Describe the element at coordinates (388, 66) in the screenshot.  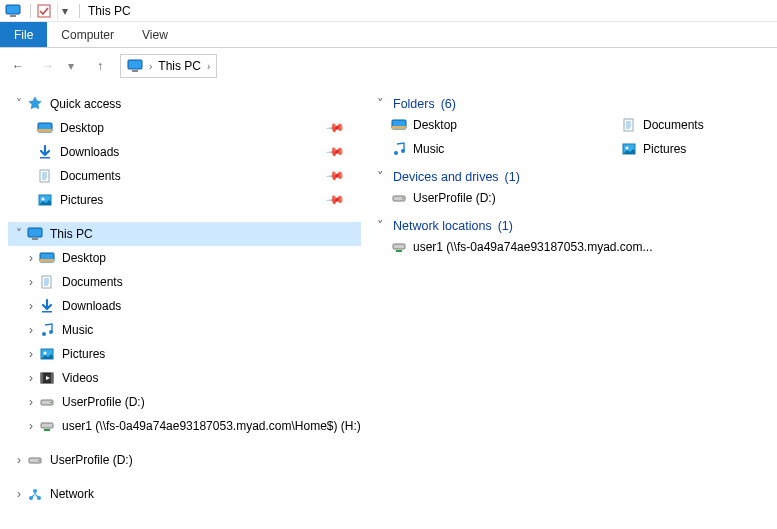
I see `navbar: ← → ▾ ↑ › This PC ›` at that location.